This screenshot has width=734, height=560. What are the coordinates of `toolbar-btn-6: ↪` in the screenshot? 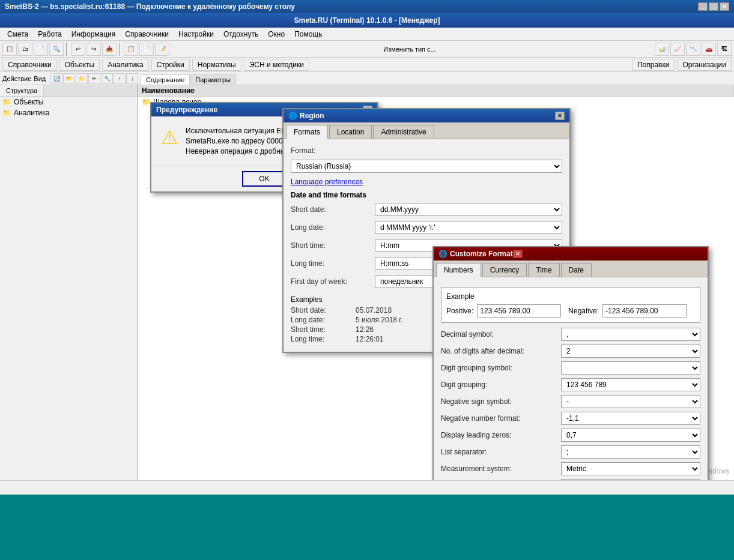 It's located at (94, 49).